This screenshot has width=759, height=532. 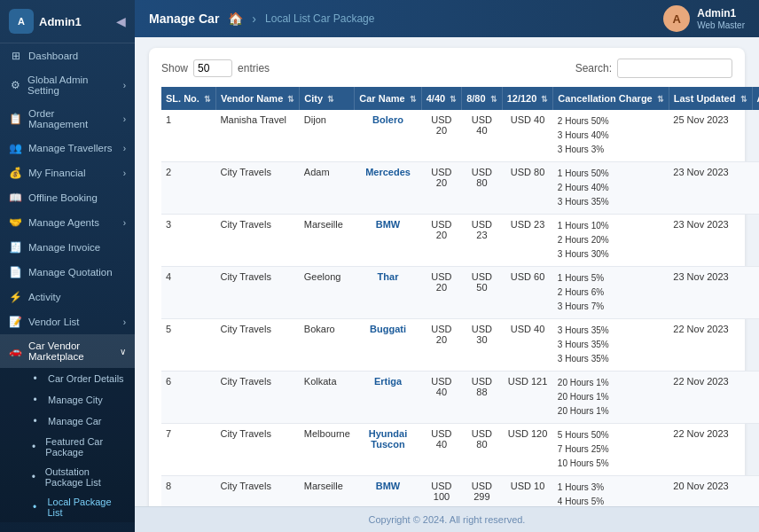 I want to click on cell-car: Ertiga, so click(x=388, y=397).